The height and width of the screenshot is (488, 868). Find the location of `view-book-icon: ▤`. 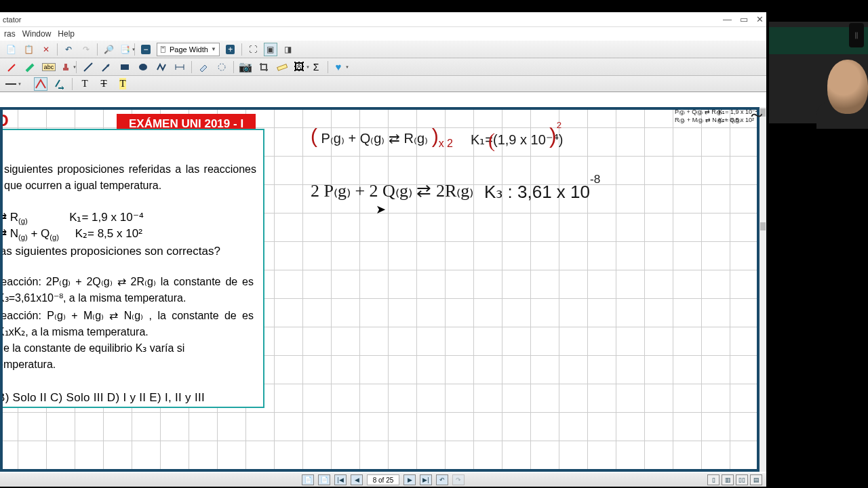

view-book-icon: ▤ is located at coordinates (756, 480).